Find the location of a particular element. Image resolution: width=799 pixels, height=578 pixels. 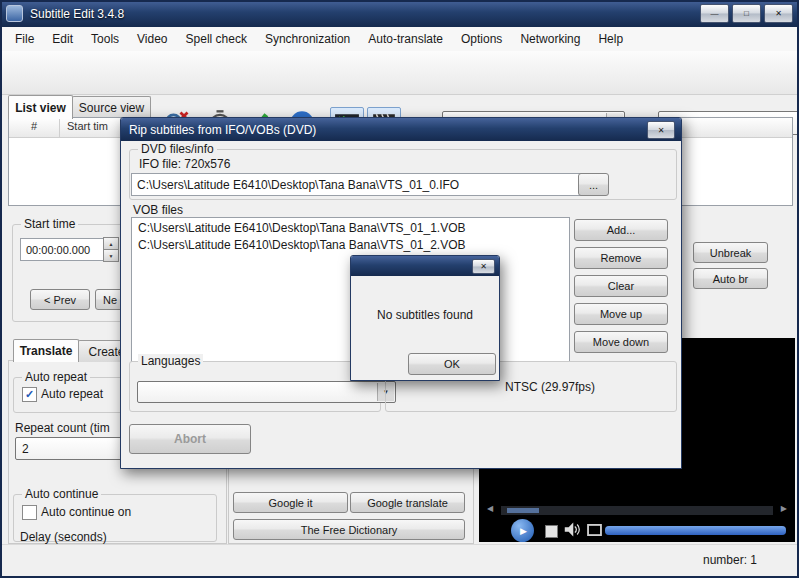

menu-item-auto-translate: Auto-translate is located at coordinates (406, 39).